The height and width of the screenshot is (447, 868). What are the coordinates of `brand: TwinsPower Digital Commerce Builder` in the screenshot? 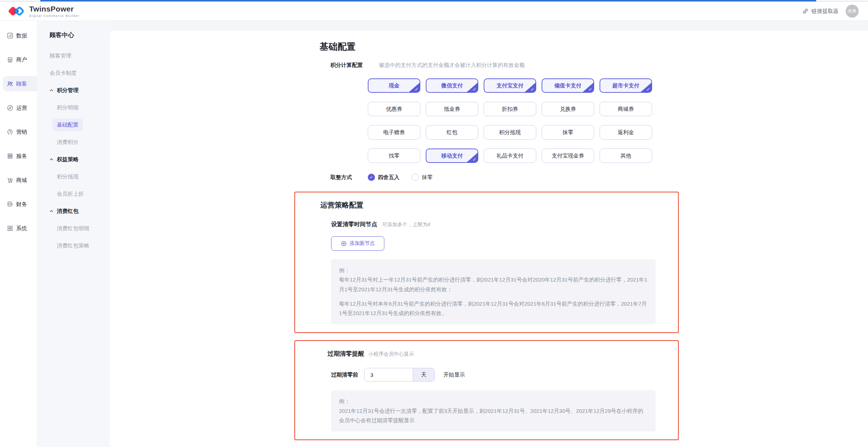 It's located at (44, 11).